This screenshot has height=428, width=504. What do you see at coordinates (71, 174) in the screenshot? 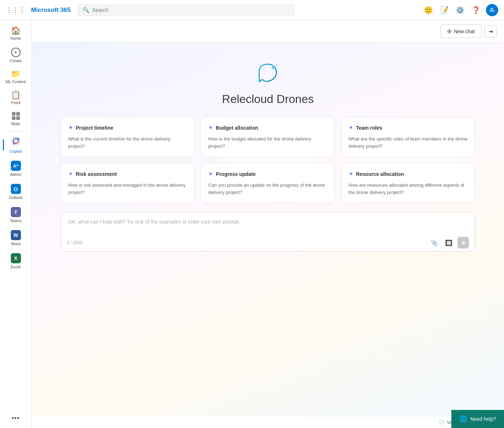
I see `card-icon-risk-assessment: ✦` at bounding box center [71, 174].